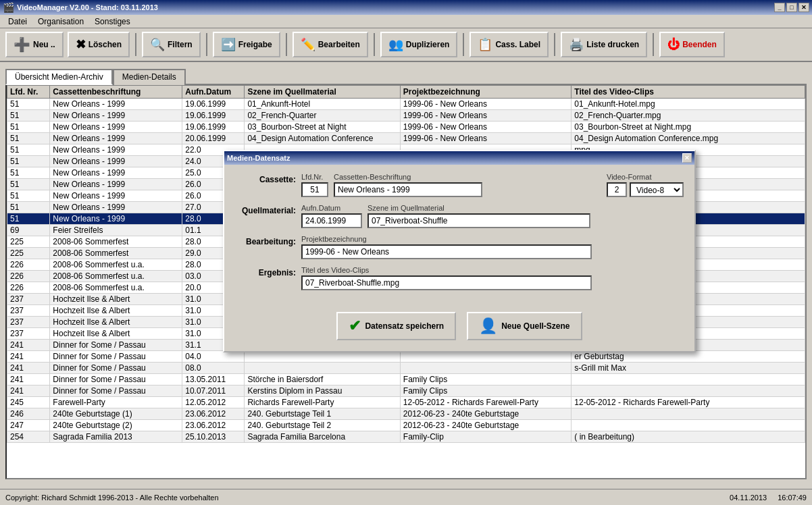 This screenshot has height=505, width=812. I want to click on quit-button: ⏻ Beenden, so click(692, 45).